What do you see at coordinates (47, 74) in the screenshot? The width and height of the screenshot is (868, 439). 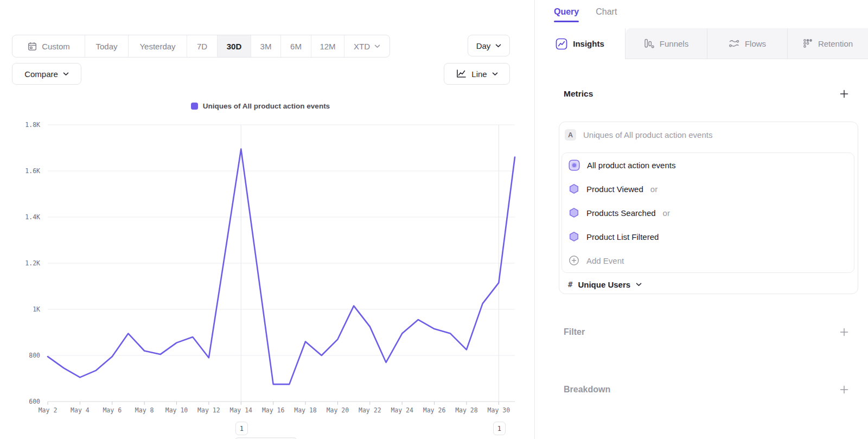 I see `compare-dropdown: Compare` at bounding box center [47, 74].